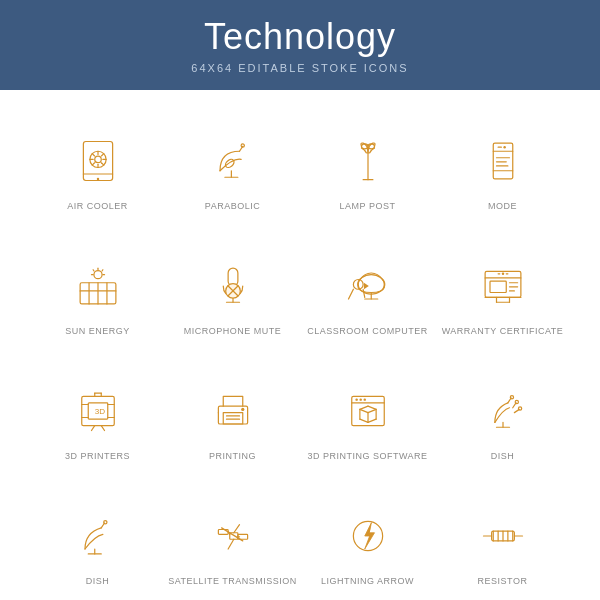 The image size is (600, 600). What do you see at coordinates (368, 161) in the screenshot?
I see `lamp-post-icon` at bounding box center [368, 161].